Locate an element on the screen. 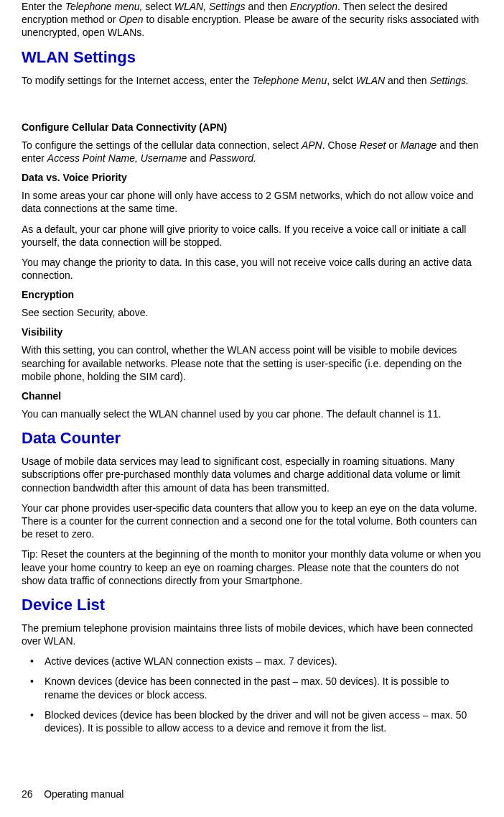 Image resolution: width=504 pixels, height=817 pixels. priority-p1: In some areas your car phone will only h… is located at coordinates (252, 202).